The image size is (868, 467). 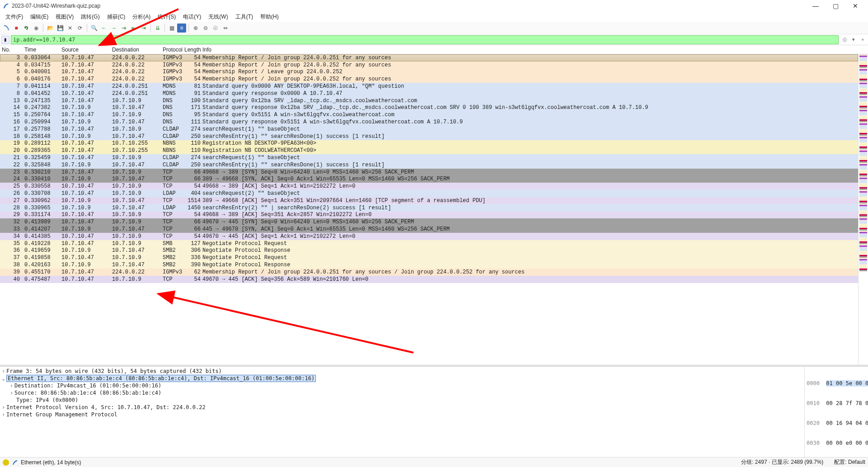 What do you see at coordinates (429, 101) in the screenshot?
I see `packet-row: 130.24713510.7.10.4710.7.10.9DNS100Stand…` at bounding box center [429, 101].